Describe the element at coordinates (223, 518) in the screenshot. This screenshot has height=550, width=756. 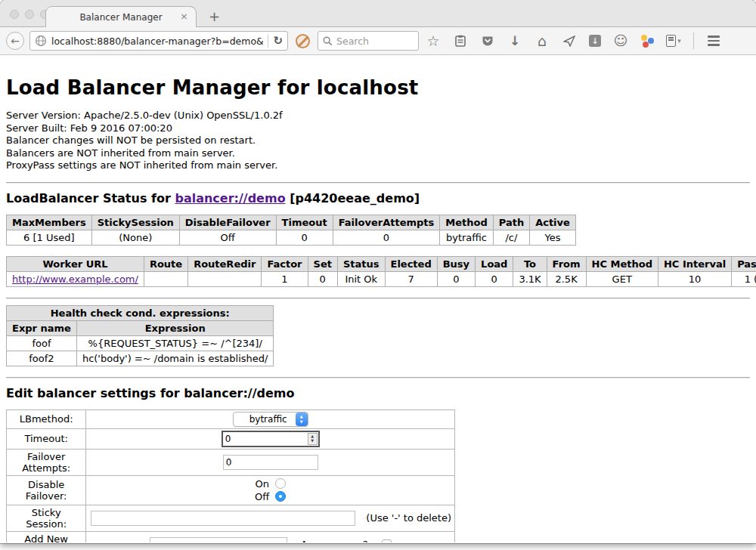
I see `sticky-session-input` at that location.